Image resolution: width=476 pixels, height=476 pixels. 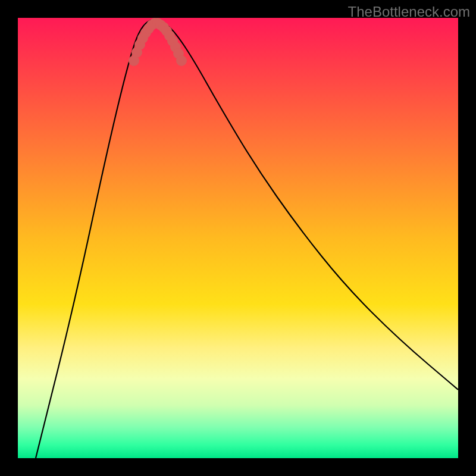 I want to click on marker-dot, so click(x=181, y=61).